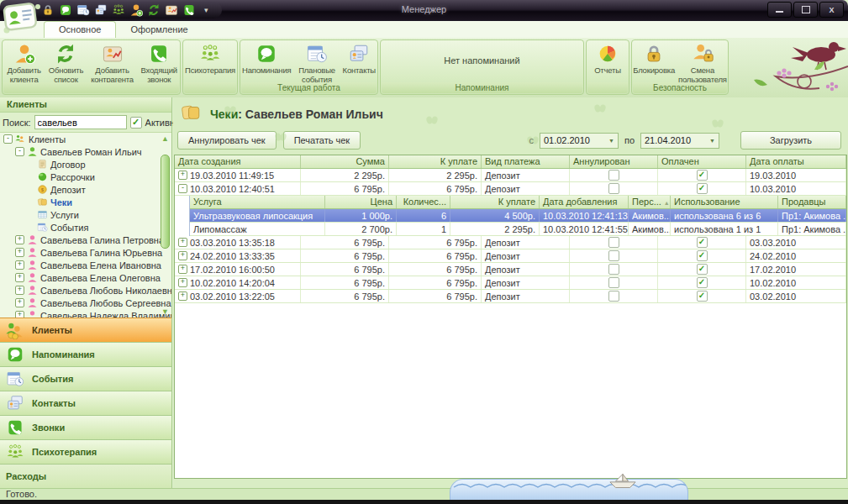  Describe the element at coordinates (629, 140) in the screenshot. I see `date-to-label: по` at that location.